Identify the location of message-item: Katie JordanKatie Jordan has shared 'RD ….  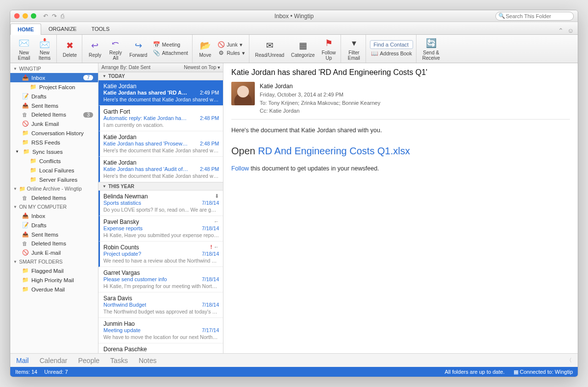
(161, 93).